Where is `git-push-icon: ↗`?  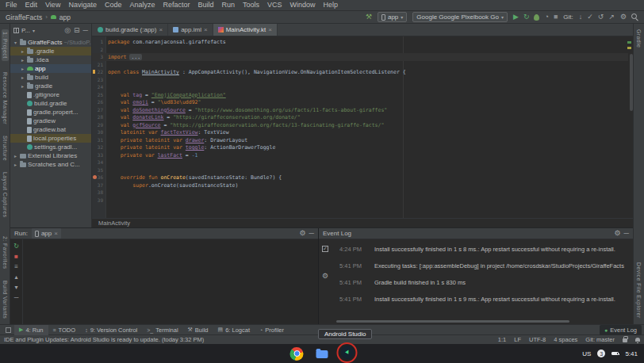
git-push-icon: ↗ is located at coordinates (611, 17).